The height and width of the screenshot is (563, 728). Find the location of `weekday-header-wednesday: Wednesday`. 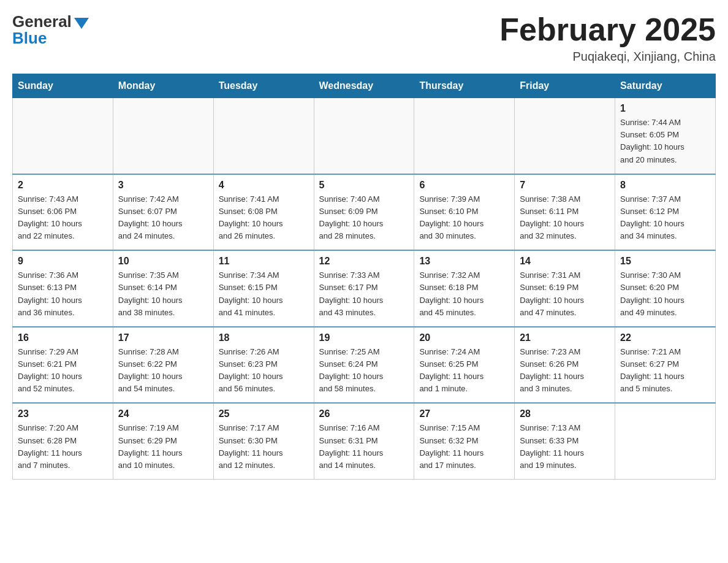

weekday-header-wednesday: Wednesday is located at coordinates (364, 86).